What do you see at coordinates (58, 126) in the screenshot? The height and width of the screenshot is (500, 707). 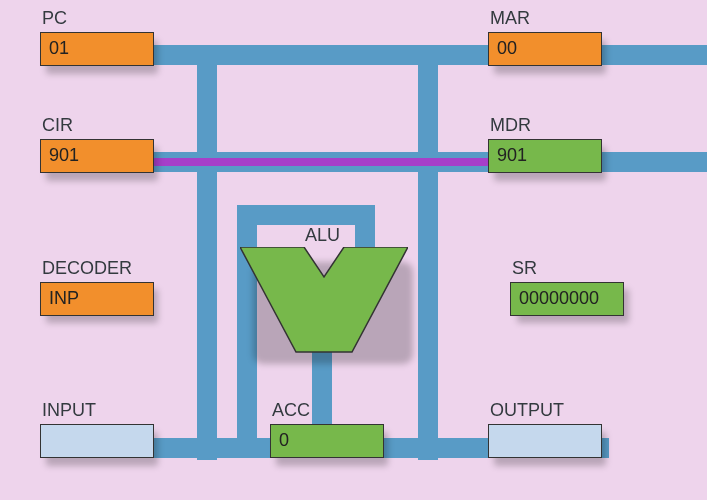 I see `cir-label: CIR` at bounding box center [58, 126].